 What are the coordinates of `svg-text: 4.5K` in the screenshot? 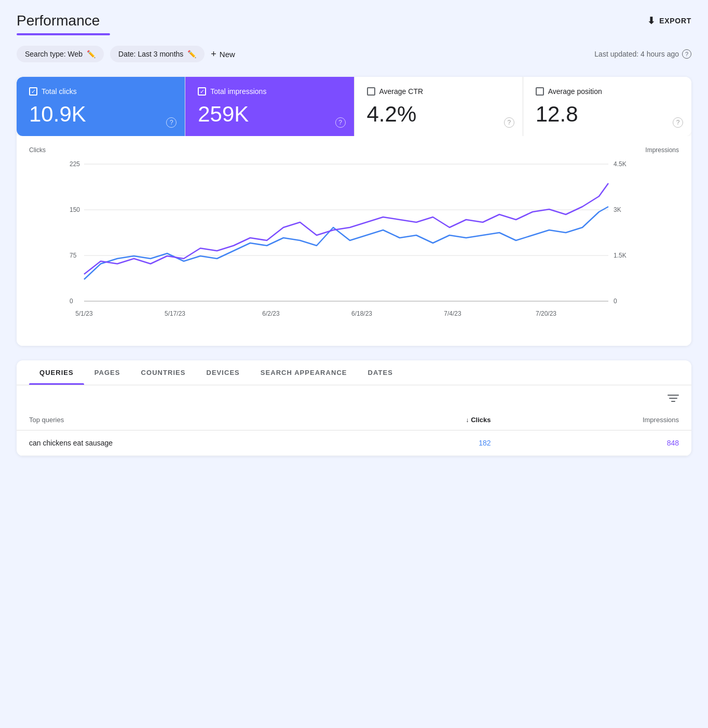 It's located at (620, 164).